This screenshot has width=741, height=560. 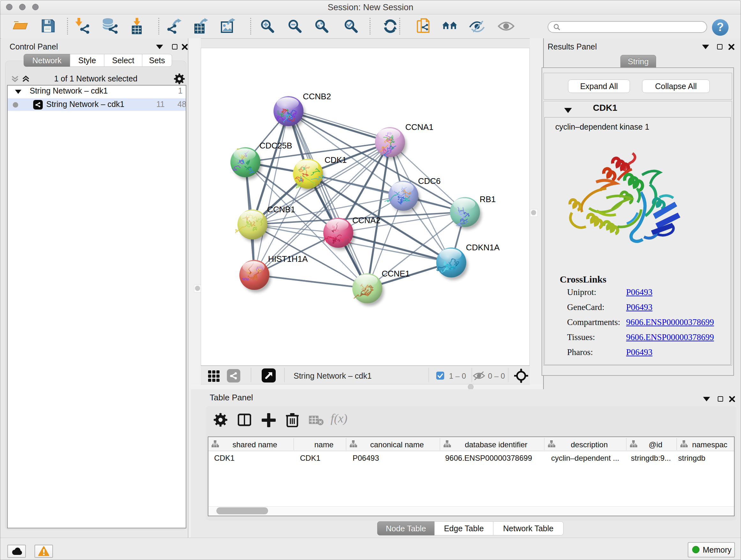 What do you see at coordinates (396, 273) in the screenshot?
I see `svg-text: CCNE1` at bounding box center [396, 273].